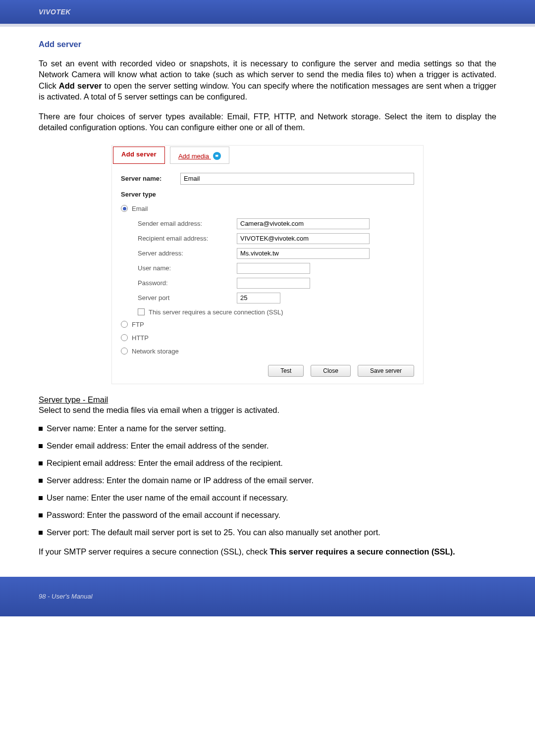  Describe the element at coordinates (187, 224) in the screenshot. I see `sender-label: Sender email address:` at that location.